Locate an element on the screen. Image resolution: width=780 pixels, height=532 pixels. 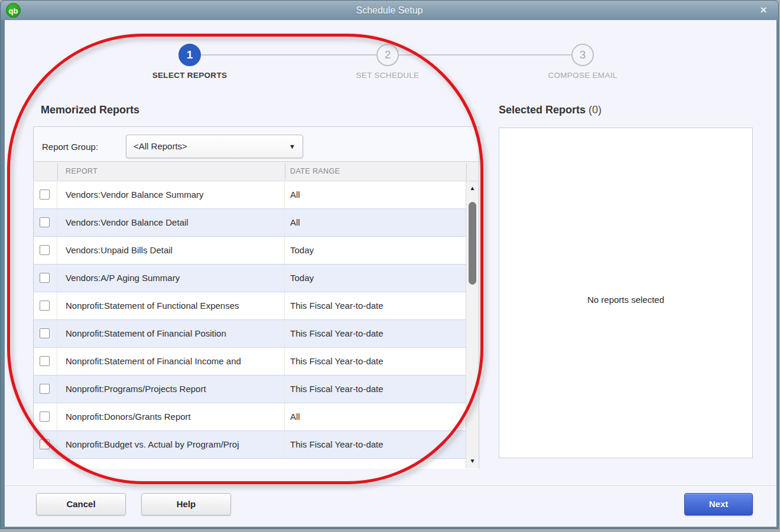
table-row: Vendors:Vendor Balance Summary All is located at coordinates (249, 195).